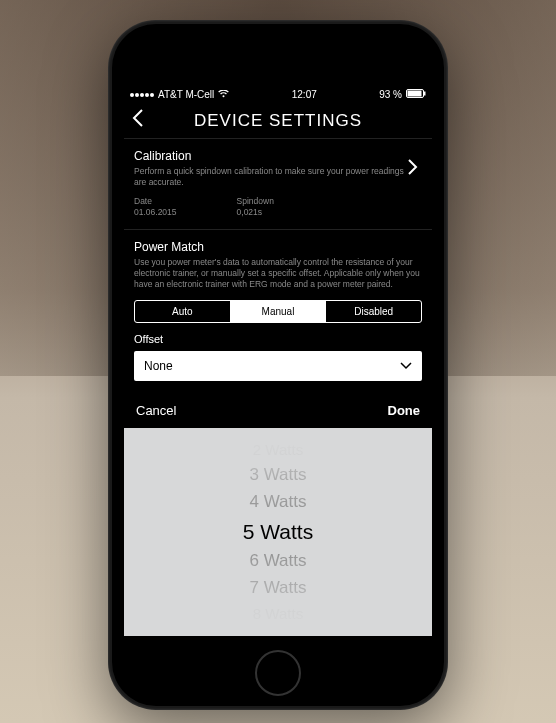 This screenshot has width=556, height=723. Describe the element at coordinates (413, 168) in the screenshot. I see `chevron-right-icon` at that location.